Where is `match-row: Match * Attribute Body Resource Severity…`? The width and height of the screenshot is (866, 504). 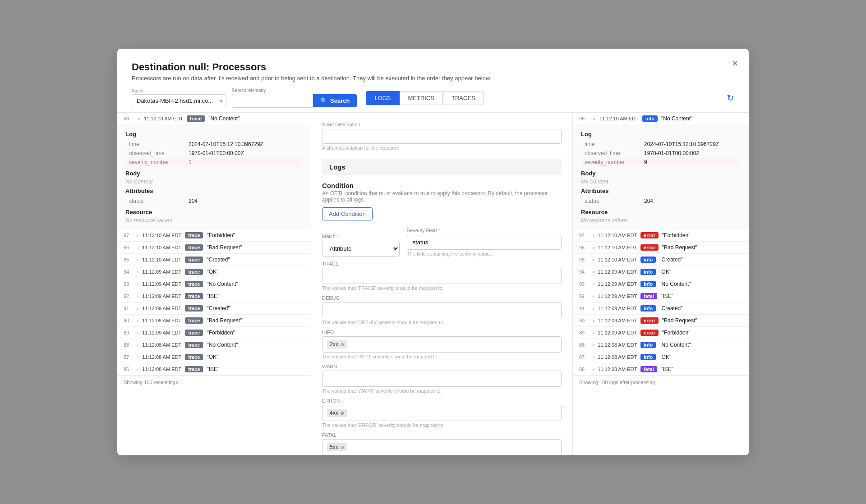
match-row: Match * Attribute Body Resource Severity… is located at coordinates (442, 242).